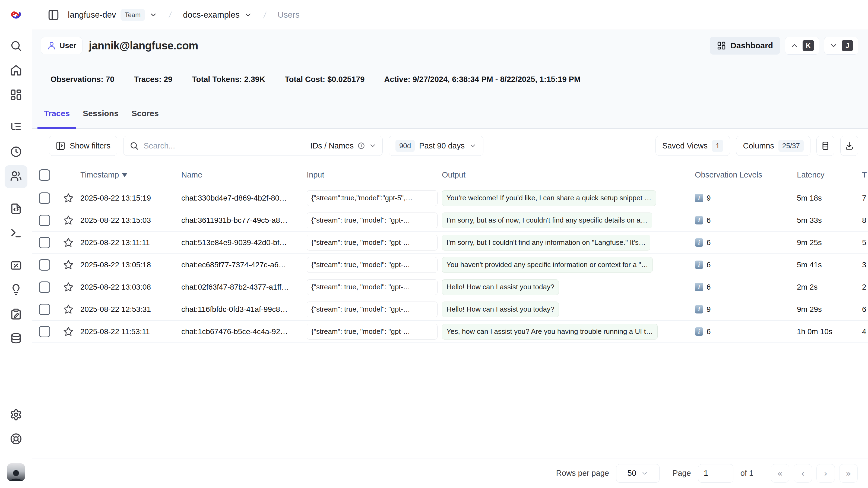 Image resolution: width=868 pixels, height=488 pixels. Describe the element at coordinates (16, 177) in the screenshot. I see `sidebar-item-users` at that location.